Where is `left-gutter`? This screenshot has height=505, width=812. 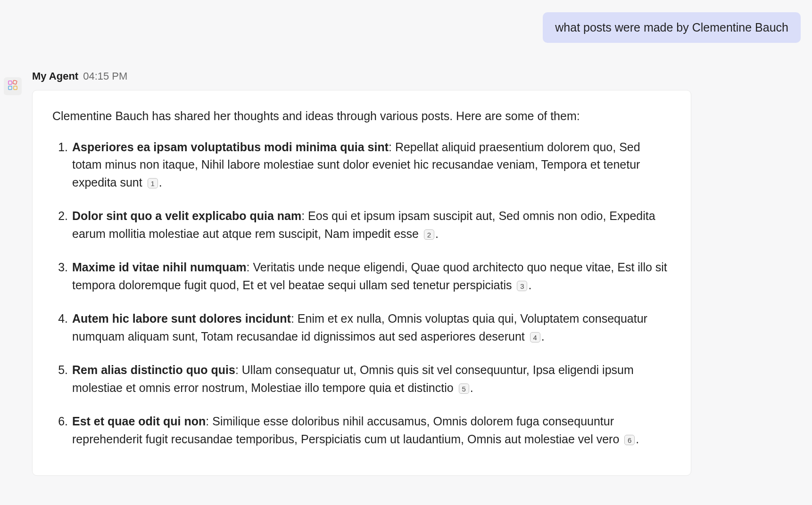
left-gutter is located at coordinates (13, 252).